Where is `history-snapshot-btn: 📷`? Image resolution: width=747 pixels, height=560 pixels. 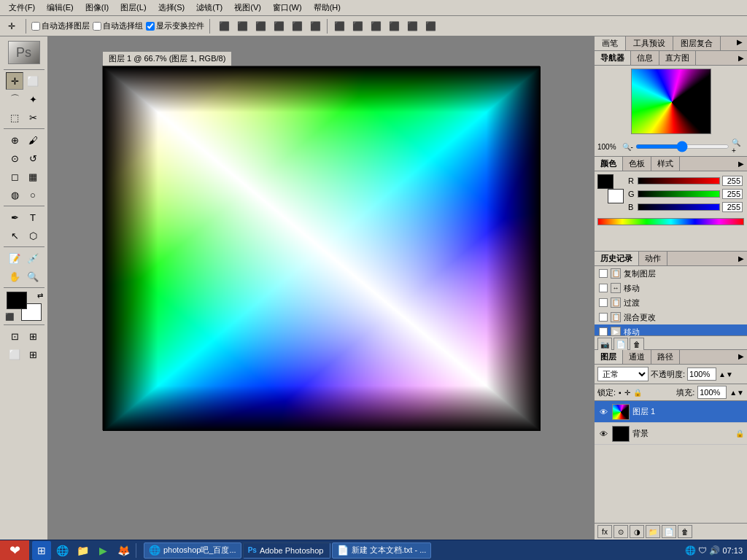 history-snapshot-btn: 📷 is located at coordinates (605, 344).